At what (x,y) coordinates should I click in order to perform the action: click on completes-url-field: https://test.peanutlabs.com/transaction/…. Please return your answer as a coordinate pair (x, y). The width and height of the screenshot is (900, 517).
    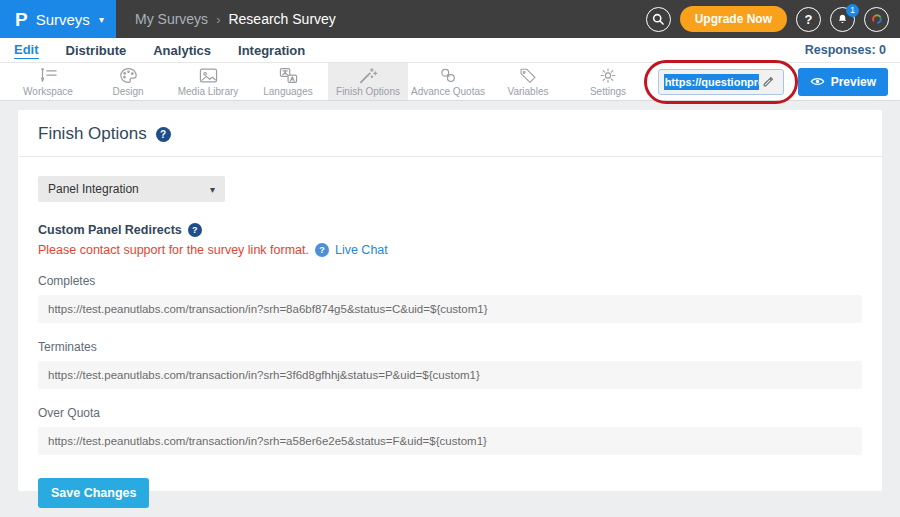
    Looking at the image, I should click on (450, 309).